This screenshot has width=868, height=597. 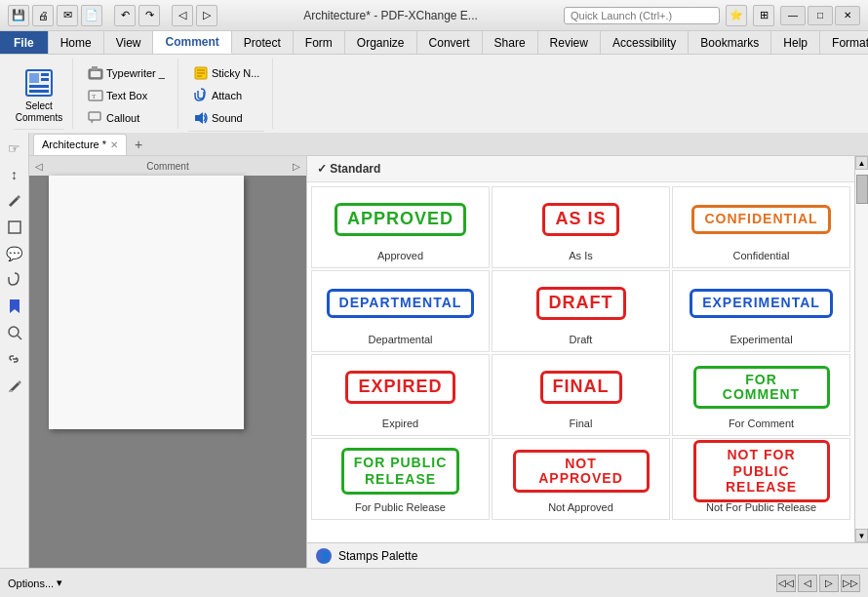 What do you see at coordinates (581, 507) in the screenshot?
I see `stamp-label-not-approved: Not Approved` at bounding box center [581, 507].